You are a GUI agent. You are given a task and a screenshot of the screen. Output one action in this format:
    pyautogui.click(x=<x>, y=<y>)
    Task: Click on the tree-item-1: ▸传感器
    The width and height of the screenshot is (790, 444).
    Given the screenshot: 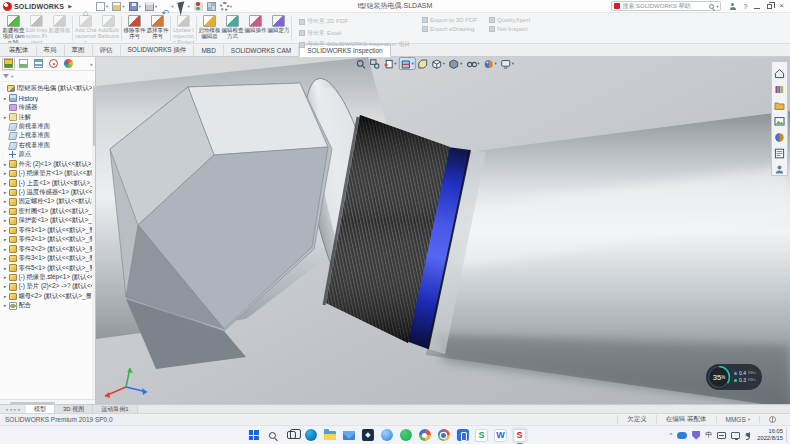 What is the action you would take?
    pyautogui.click(x=48, y=108)
    